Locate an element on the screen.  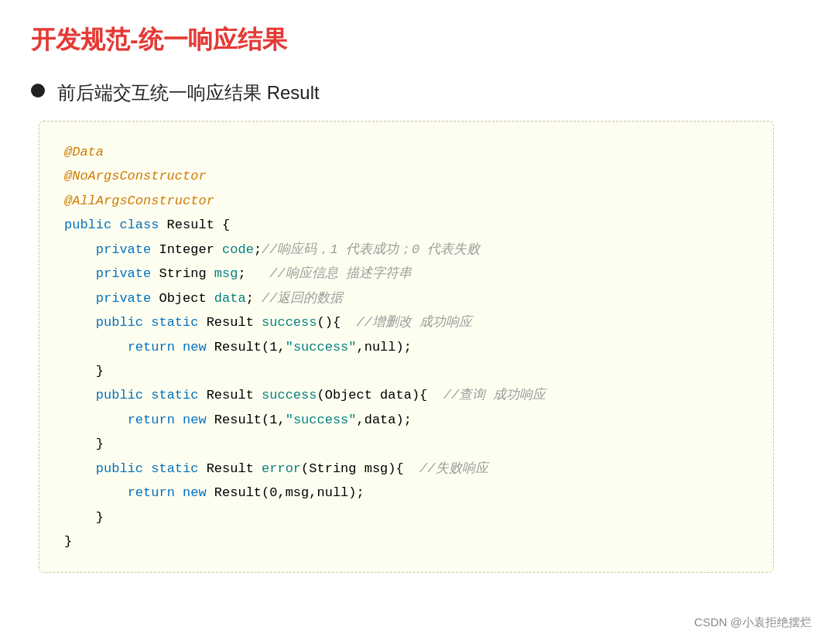
code-line-14: } is located at coordinates (406, 444).